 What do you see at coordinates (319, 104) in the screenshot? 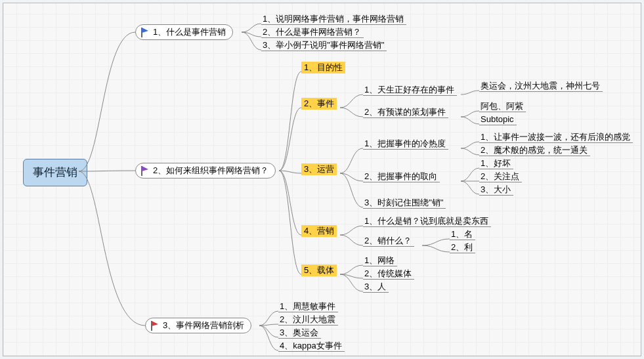
I see `subtopic: 2、事件` at bounding box center [319, 104].